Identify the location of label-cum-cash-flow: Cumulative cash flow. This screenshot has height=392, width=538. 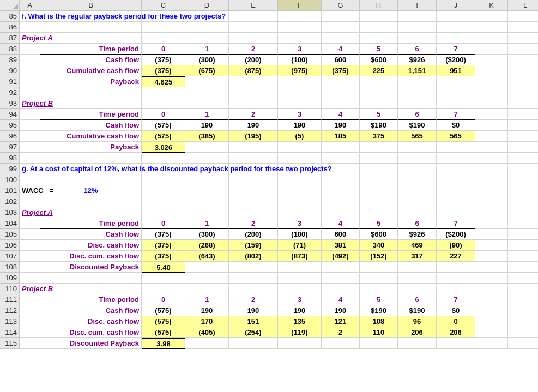
(91, 136).